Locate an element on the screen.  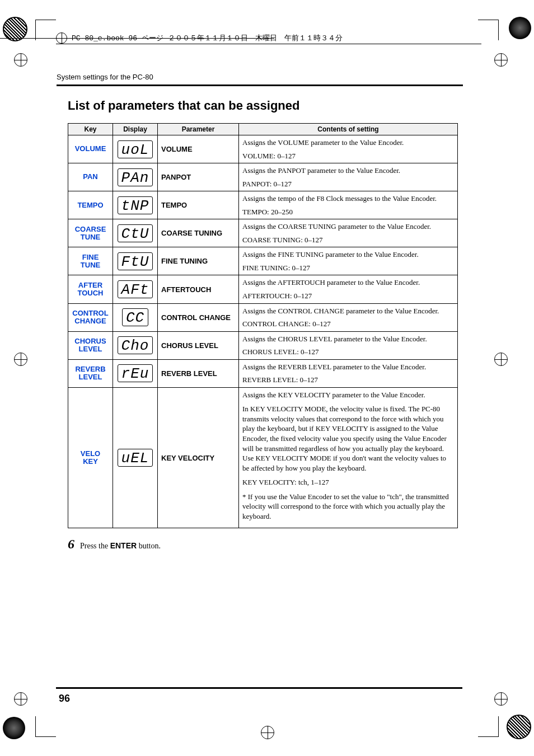
segment-display-icon: CC is located at coordinates (135, 317).